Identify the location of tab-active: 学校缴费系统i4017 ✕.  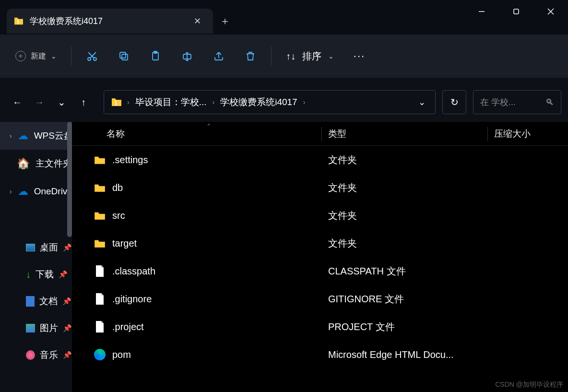
(110, 21).